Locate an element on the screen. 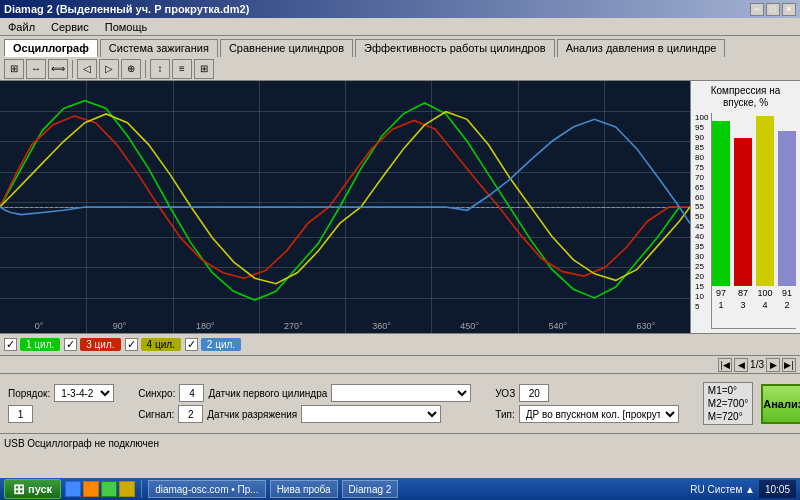 The width and height of the screenshot is (800, 500). toolbar-btn-9: ⊞ is located at coordinates (204, 69).